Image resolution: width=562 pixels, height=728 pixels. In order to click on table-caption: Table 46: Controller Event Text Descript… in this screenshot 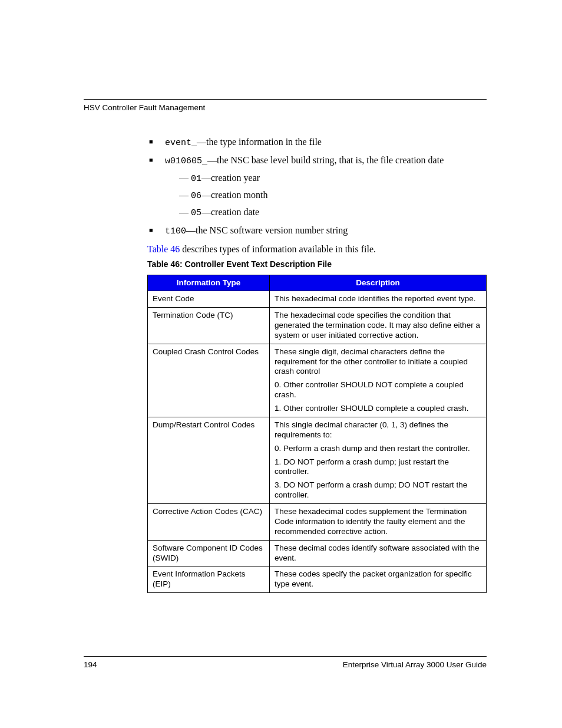, I will do `click(317, 264)`.